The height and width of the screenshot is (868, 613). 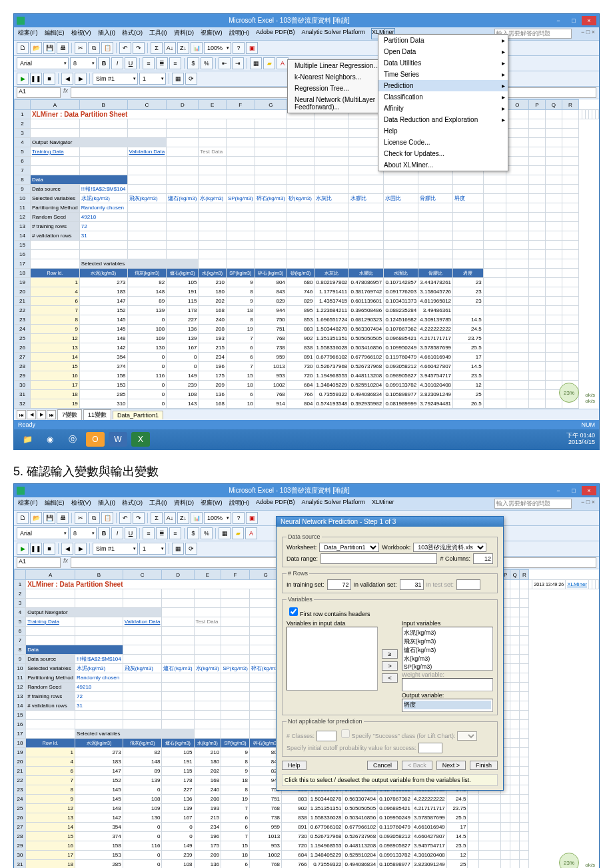 What do you see at coordinates (558, 21) in the screenshot?
I see `minimize-button: −` at bounding box center [558, 21].